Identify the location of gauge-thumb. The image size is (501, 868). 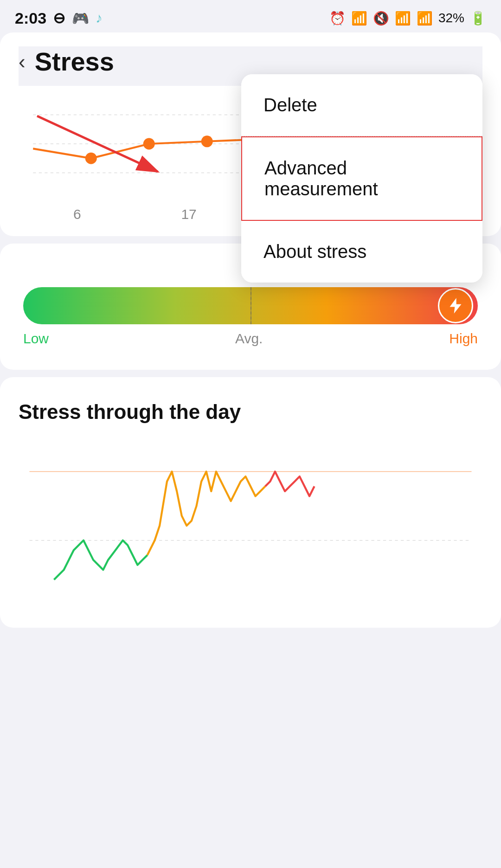
(456, 306).